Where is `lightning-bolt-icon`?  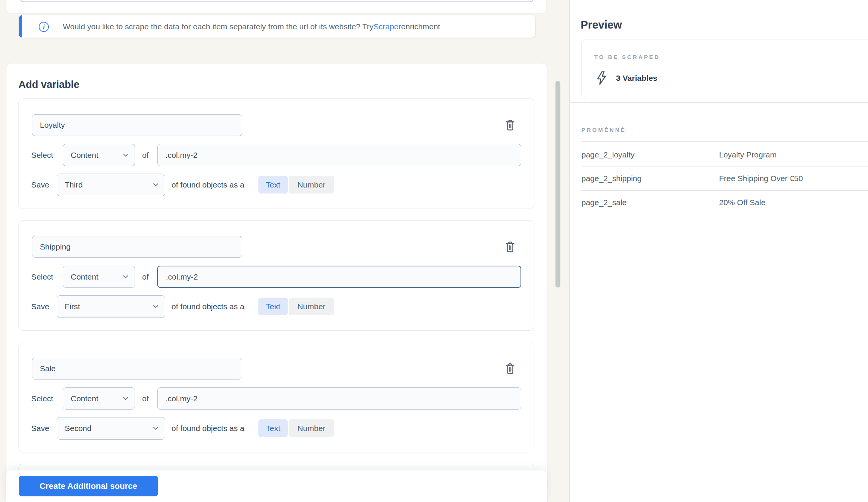
lightning-bolt-icon is located at coordinates (602, 78).